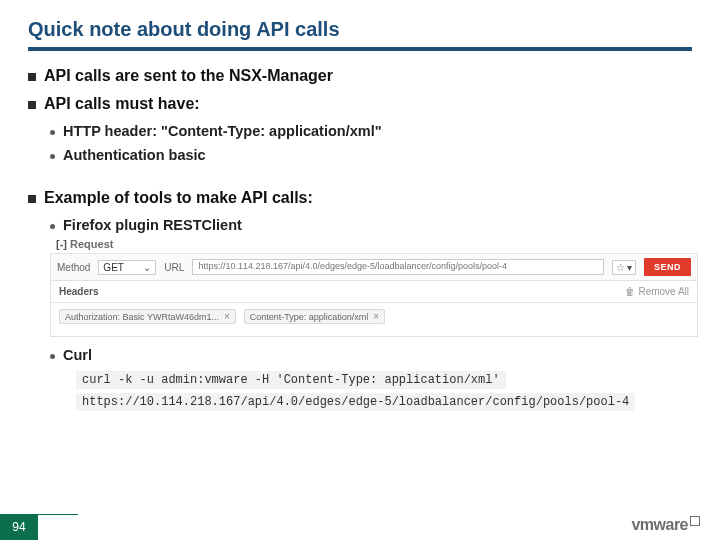 The width and height of the screenshot is (720, 540). What do you see at coordinates (374, 267) in the screenshot?
I see `request-row: Method GET ⌄ URL https://10.114.218.167/…` at bounding box center [374, 267].